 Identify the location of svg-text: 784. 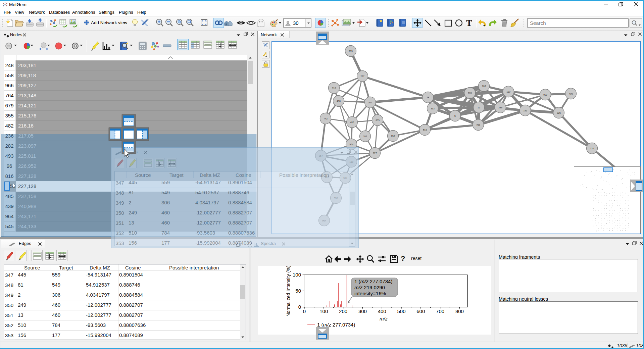
(478, 125).